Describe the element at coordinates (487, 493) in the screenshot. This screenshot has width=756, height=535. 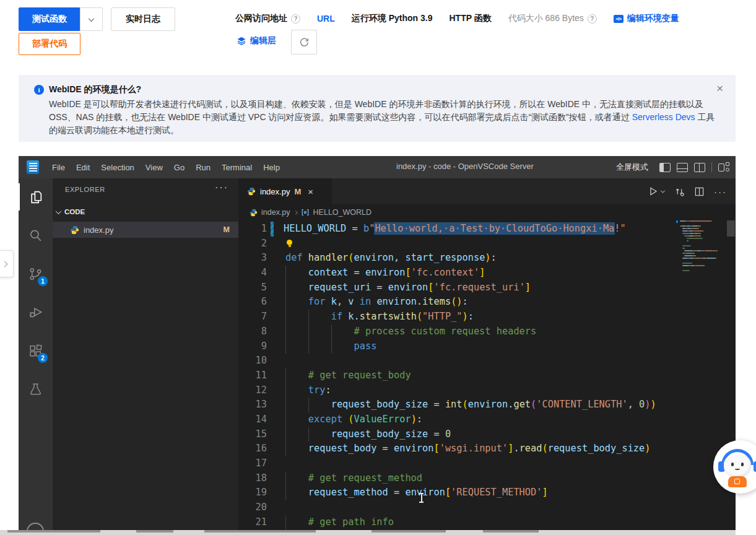
I see `code-line-19: 19 request_method = environ['REQUEST_MET…` at that location.